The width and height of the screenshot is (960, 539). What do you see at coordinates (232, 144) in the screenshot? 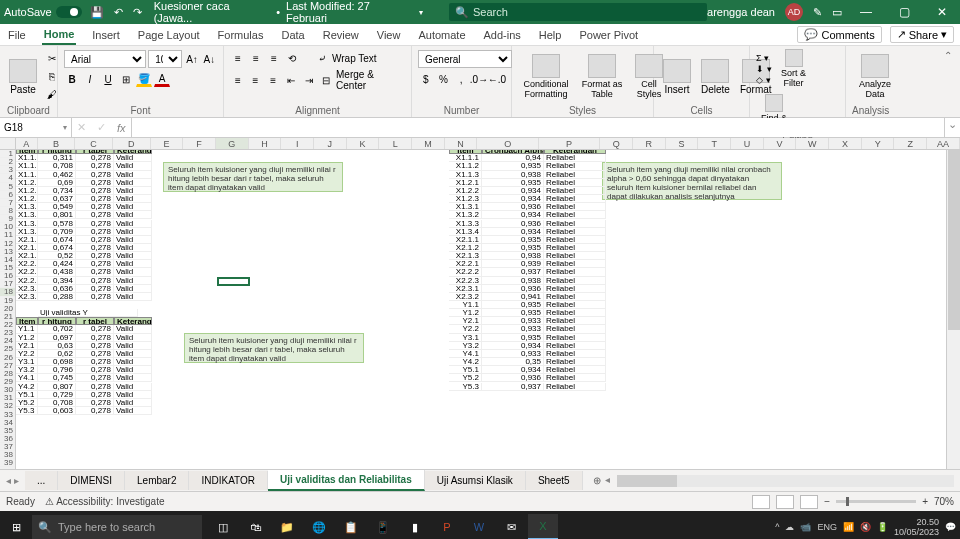
I see `col-header-G: G` at bounding box center [232, 144].